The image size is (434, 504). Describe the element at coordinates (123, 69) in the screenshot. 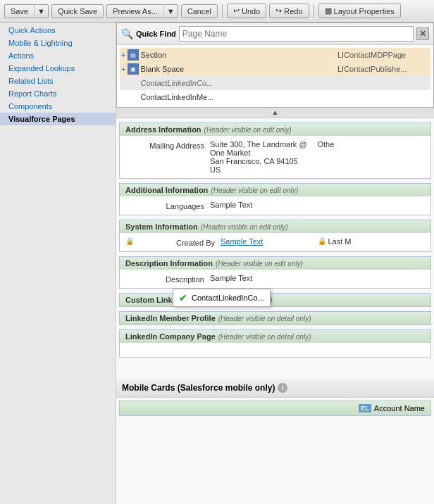

I see `plus-icon-blank: +` at that location.